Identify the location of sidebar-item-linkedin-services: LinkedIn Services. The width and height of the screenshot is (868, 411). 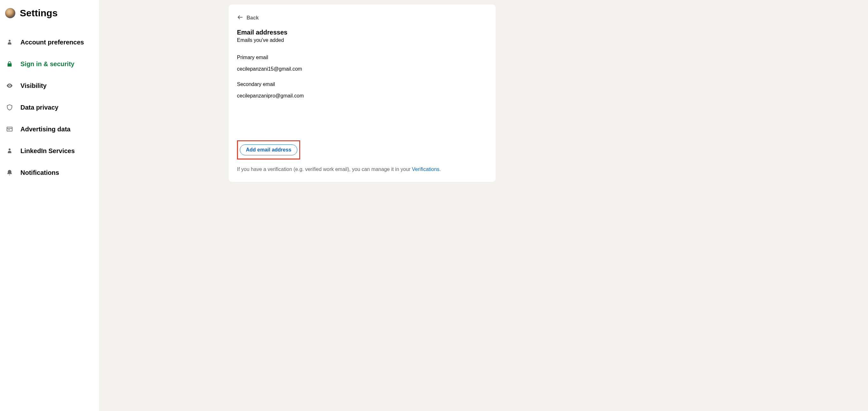
(50, 151).